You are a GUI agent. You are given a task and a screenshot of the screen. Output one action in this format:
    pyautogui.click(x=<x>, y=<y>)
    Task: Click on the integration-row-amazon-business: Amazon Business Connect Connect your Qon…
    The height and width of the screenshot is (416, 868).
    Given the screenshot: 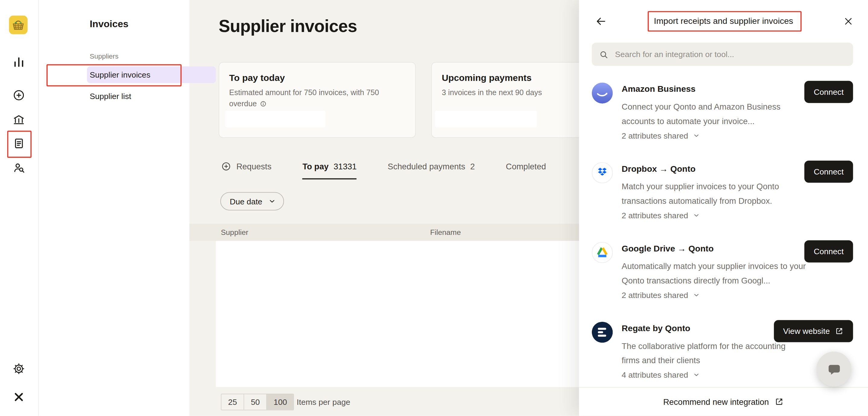 What is the action you would take?
    pyautogui.click(x=722, y=119)
    